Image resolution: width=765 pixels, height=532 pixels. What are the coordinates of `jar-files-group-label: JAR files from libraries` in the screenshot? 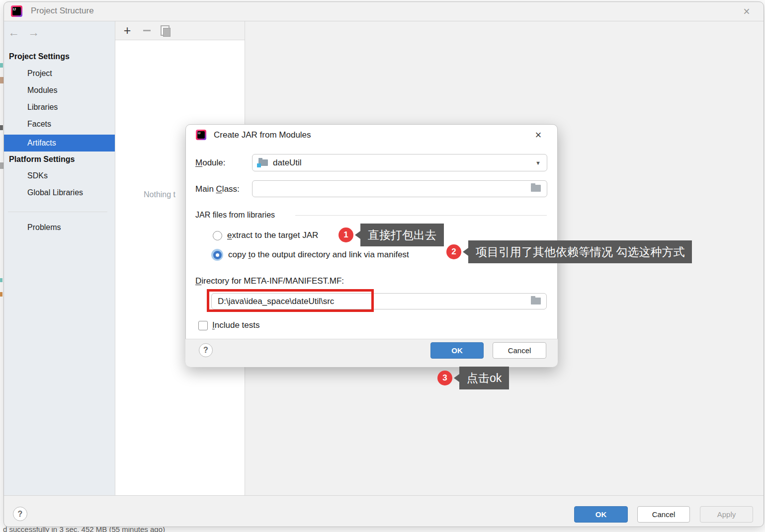 It's located at (235, 215).